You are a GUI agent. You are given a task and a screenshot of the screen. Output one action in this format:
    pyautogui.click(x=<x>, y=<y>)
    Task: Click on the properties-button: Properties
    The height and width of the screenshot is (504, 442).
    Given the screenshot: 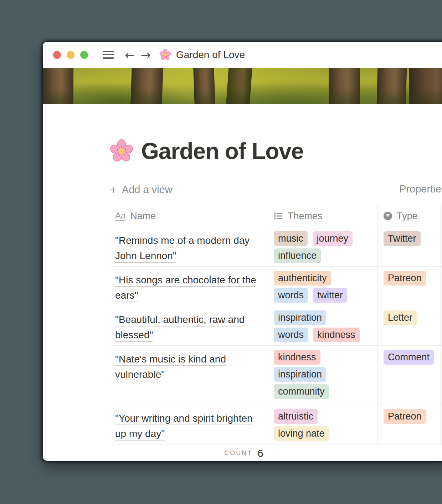 What is the action you would take?
    pyautogui.click(x=421, y=189)
    